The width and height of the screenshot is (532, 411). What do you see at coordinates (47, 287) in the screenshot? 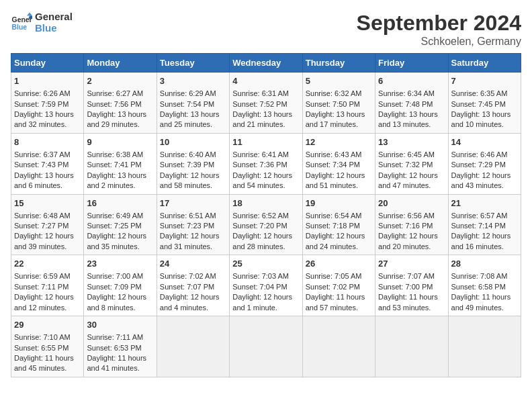
I see `day-info-line: Sunset: 7:11 PM` at bounding box center [47, 287].